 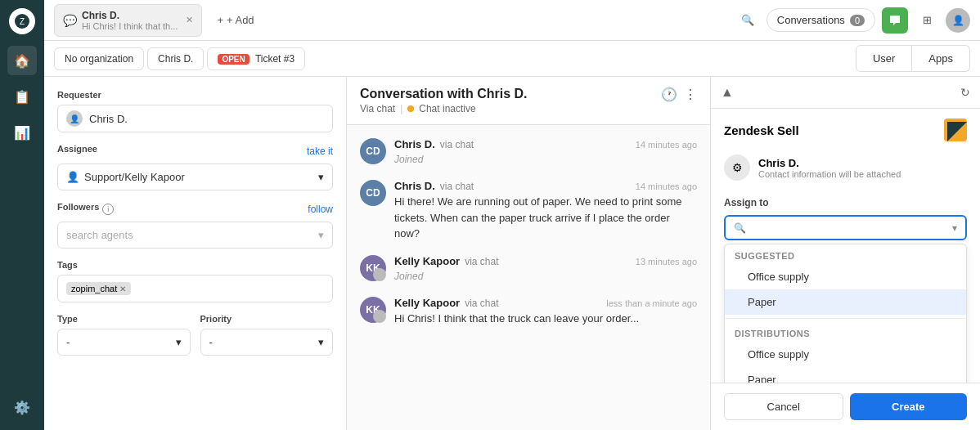 I want to click on open-badge: OPEN, so click(x=233, y=59).